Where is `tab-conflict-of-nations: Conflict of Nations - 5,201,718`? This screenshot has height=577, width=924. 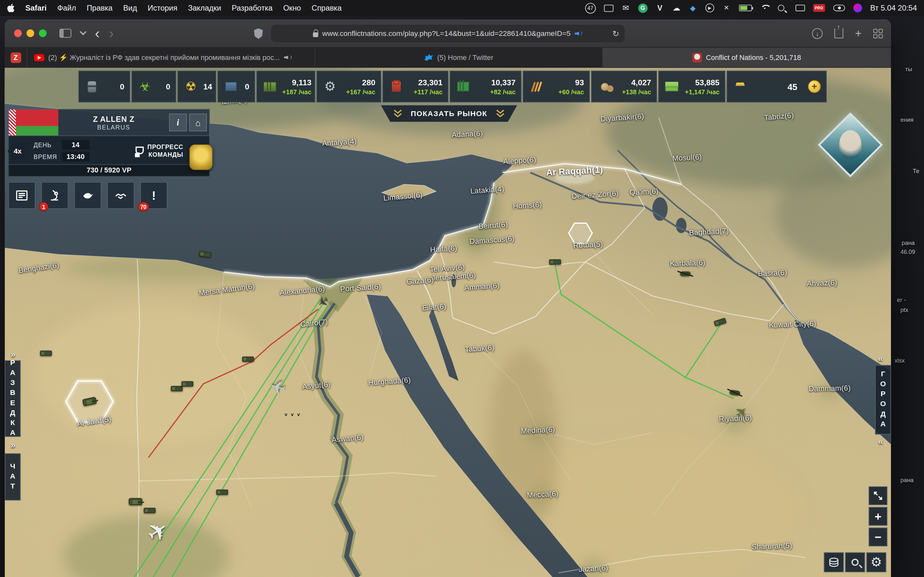 tab-conflict-of-nations: Conflict of Nations - 5,201,718 is located at coordinates (747, 57).